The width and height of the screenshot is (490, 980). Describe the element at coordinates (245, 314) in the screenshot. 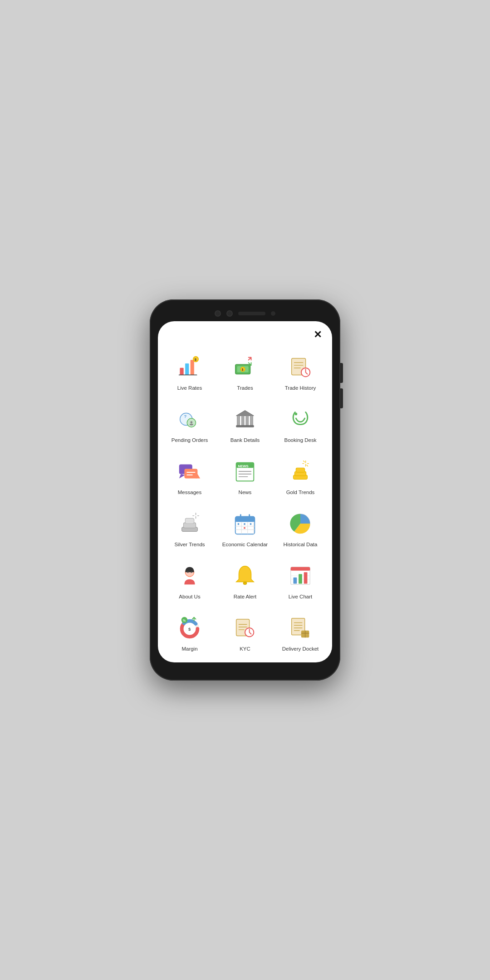

I see `phone-notch` at that location.